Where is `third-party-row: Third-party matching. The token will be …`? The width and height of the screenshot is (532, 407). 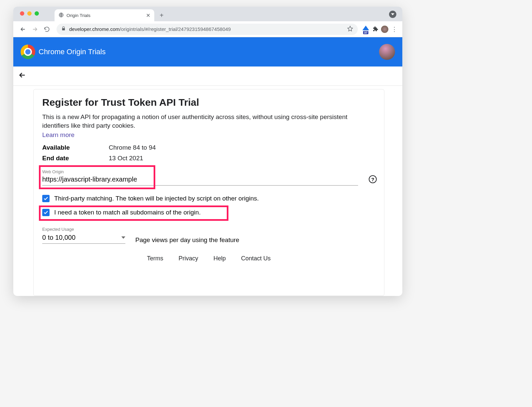
third-party-row: Third-party matching. The token will be … is located at coordinates (209, 199).